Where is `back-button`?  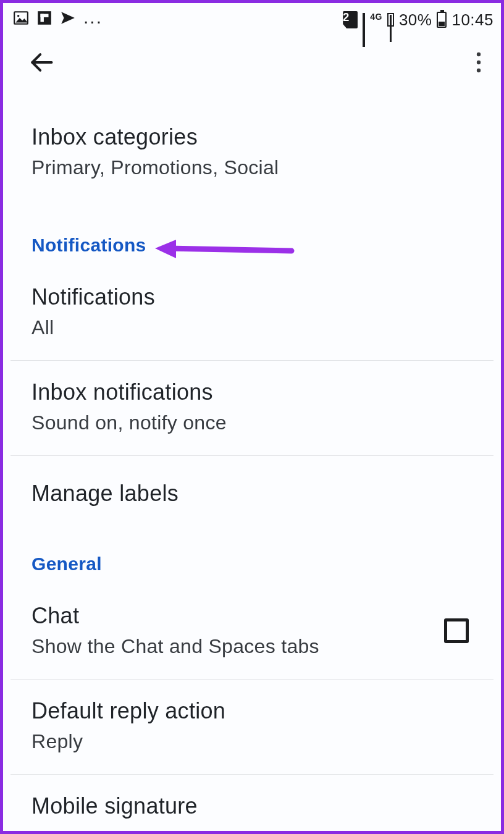
back-button is located at coordinates (41, 64).